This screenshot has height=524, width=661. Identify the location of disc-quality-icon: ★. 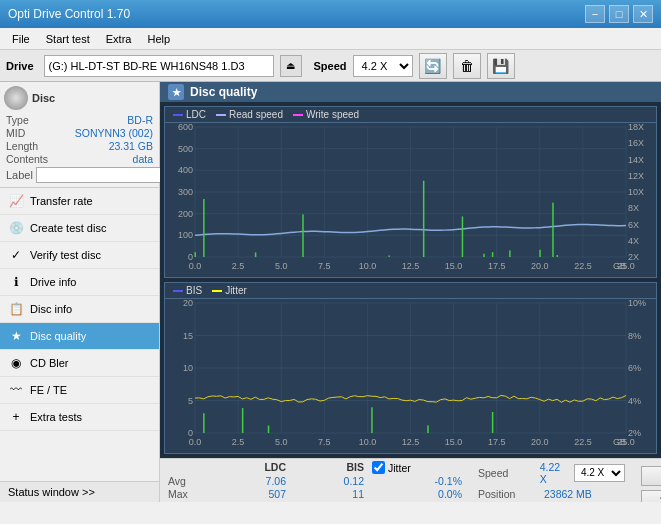
(16, 336).